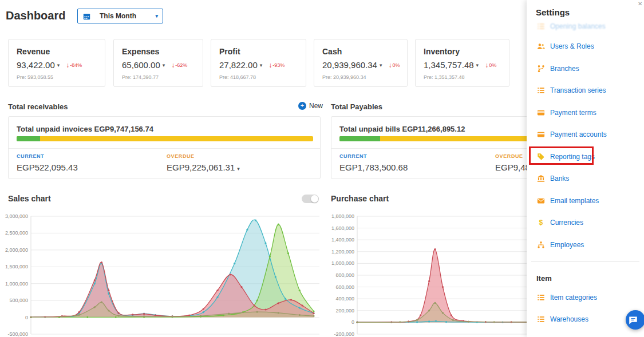 The height and width of the screenshot is (337, 644). What do you see at coordinates (344, 334) in the screenshot?
I see `svg-text: -200,000` at bounding box center [344, 334].